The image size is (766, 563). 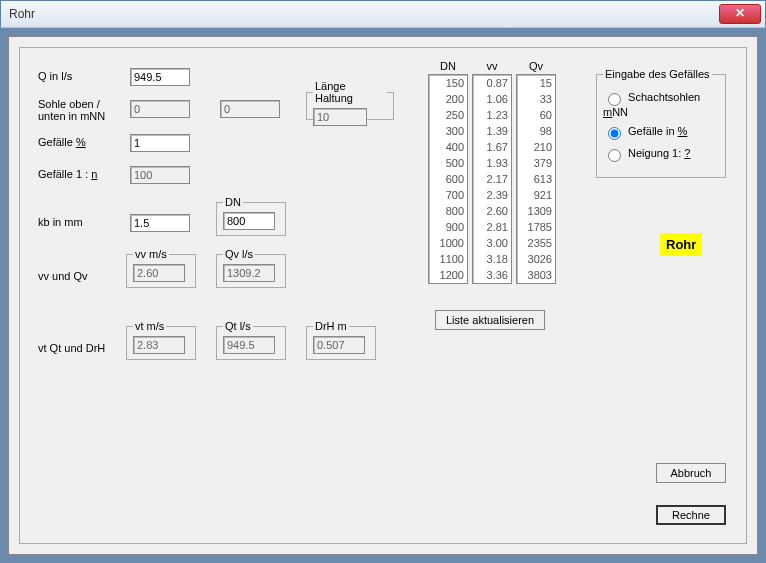 I want to click on input-qt, so click(x=249, y=345).